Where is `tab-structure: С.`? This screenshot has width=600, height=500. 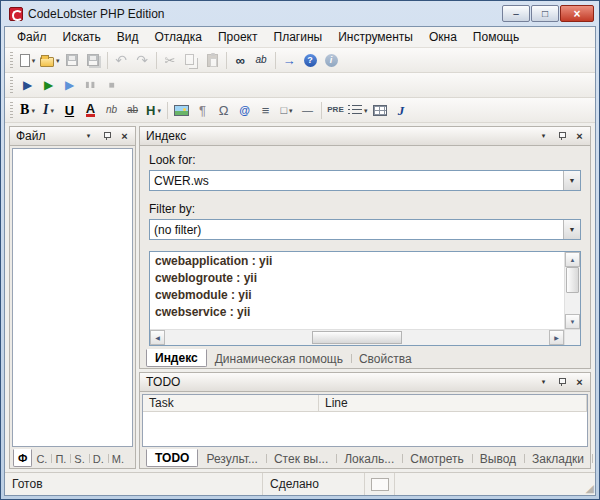 tab-structure: С. is located at coordinates (42, 458).